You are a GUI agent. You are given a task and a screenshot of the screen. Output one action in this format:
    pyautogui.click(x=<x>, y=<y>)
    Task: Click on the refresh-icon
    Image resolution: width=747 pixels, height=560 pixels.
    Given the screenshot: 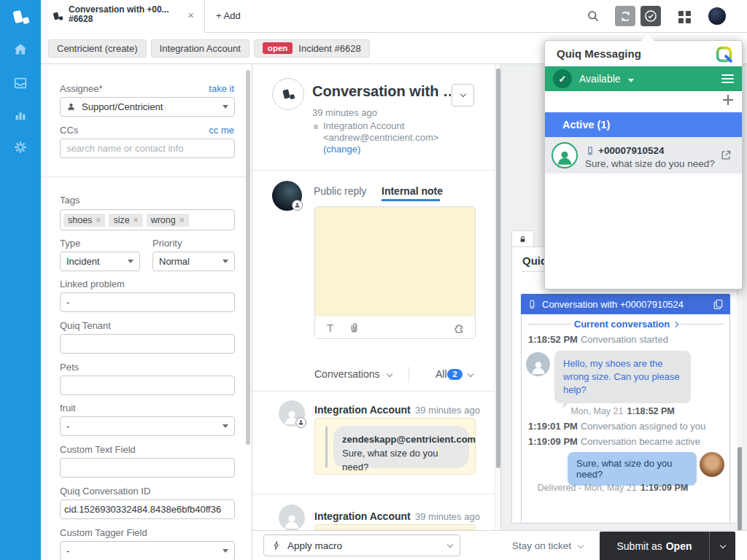 What is the action you would take?
    pyautogui.click(x=626, y=16)
    